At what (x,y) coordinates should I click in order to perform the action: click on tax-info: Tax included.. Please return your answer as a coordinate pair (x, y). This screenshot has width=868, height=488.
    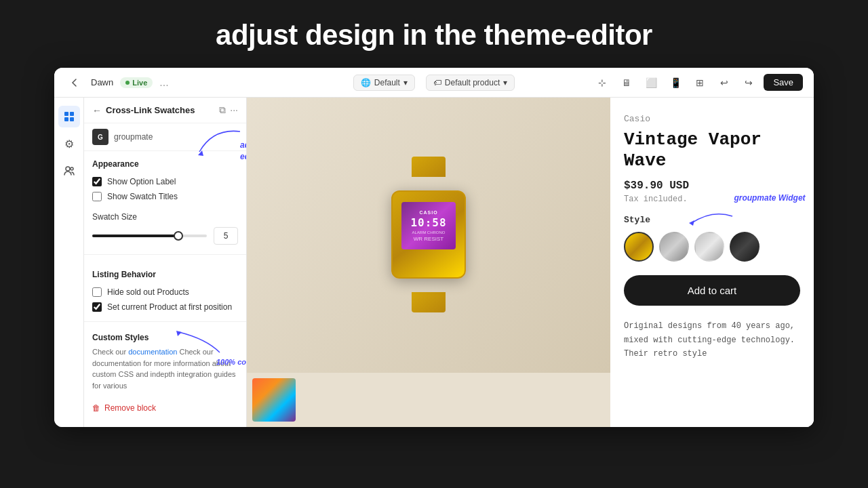
    Looking at the image, I should click on (712, 199).